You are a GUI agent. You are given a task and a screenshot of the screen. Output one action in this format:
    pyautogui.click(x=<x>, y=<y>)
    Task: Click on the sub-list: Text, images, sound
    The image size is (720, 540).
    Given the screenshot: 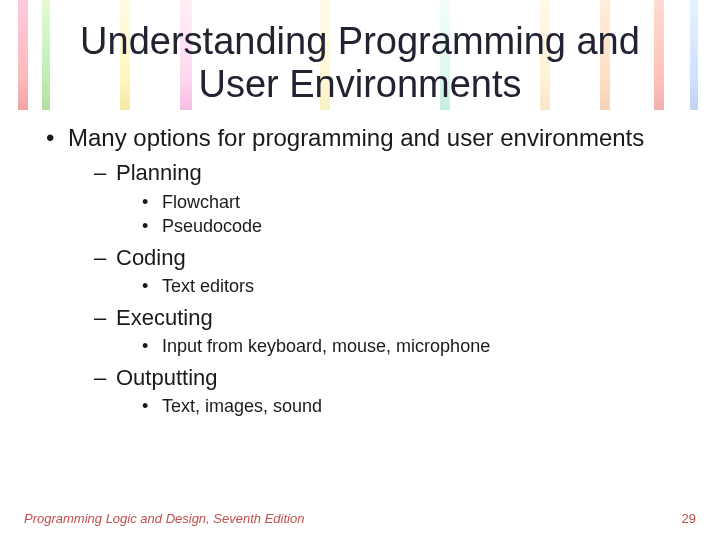 What is the action you would take?
    pyautogui.click(x=398, y=406)
    